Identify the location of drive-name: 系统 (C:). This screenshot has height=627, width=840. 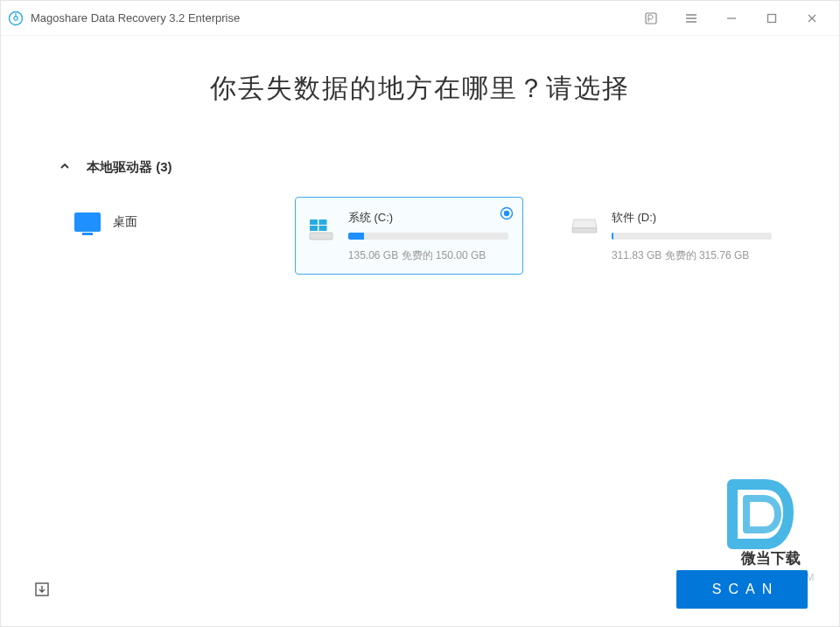
(429, 218).